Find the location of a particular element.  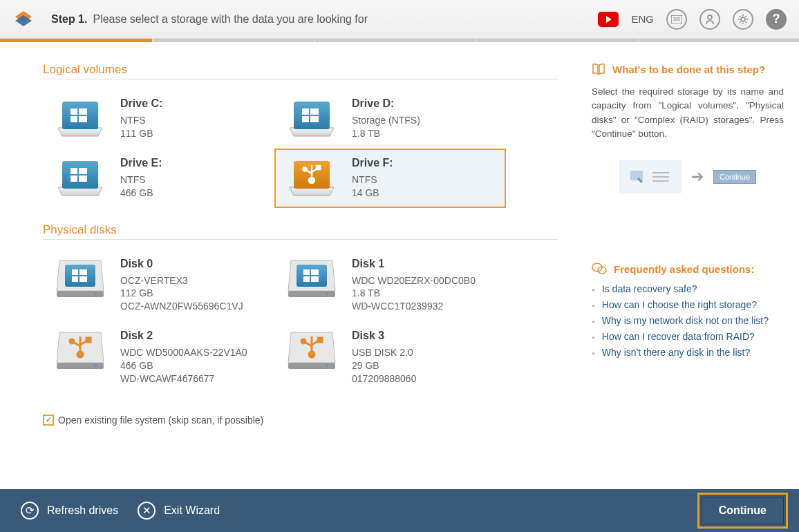

drive-name-label: Drive F: is located at coordinates (373, 163).